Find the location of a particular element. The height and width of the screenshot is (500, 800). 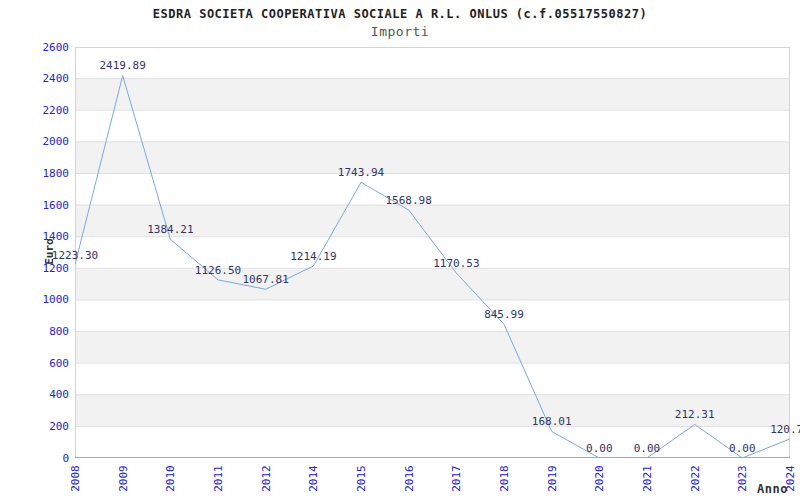

point-label: 1214.19 is located at coordinates (313, 256).